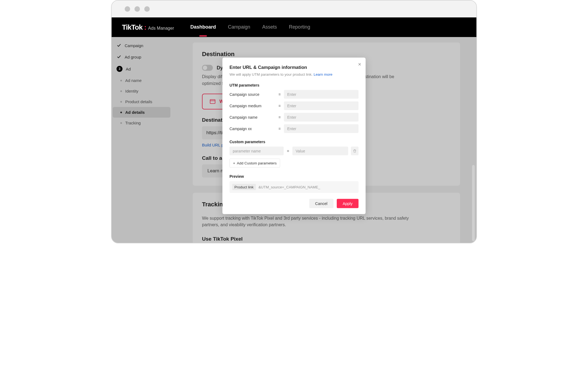  Describe the element at coordinates (290, 187) in the screenshot. I see `preview-text: &UTM_source=_CAMPAIGN_NAME_` at that location.